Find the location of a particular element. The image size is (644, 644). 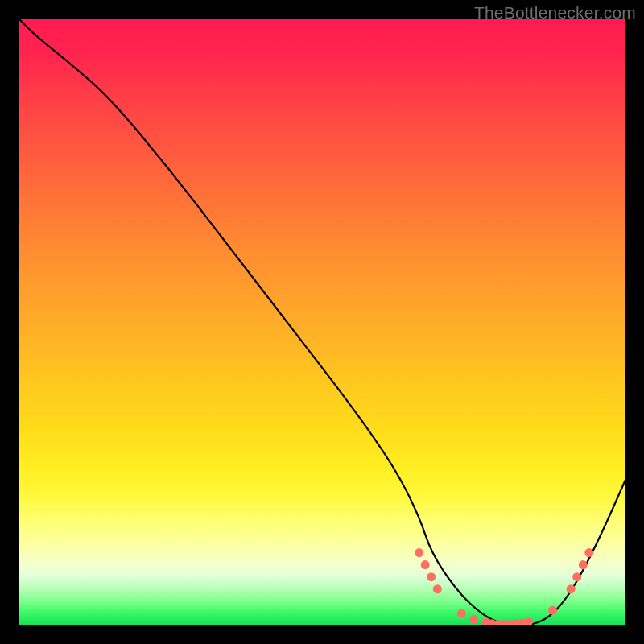

highlight-dots is located at coordinates (504, 587).